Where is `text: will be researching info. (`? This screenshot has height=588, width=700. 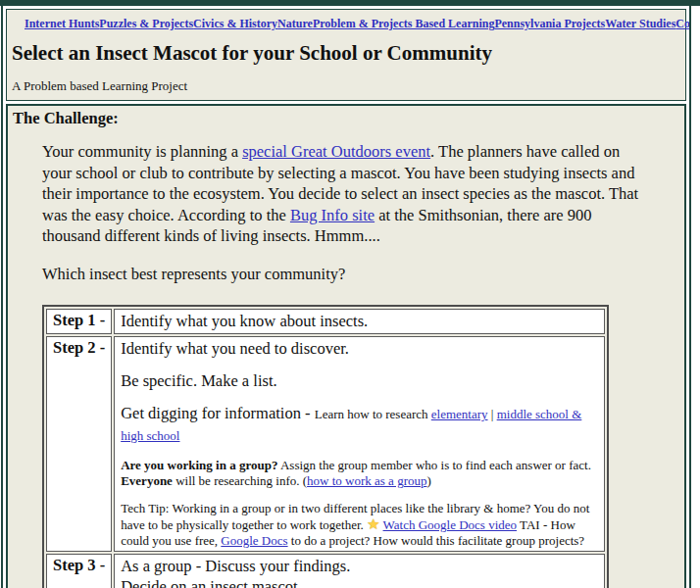
text: will be researching info. ( is located at coordinates (239, 480).